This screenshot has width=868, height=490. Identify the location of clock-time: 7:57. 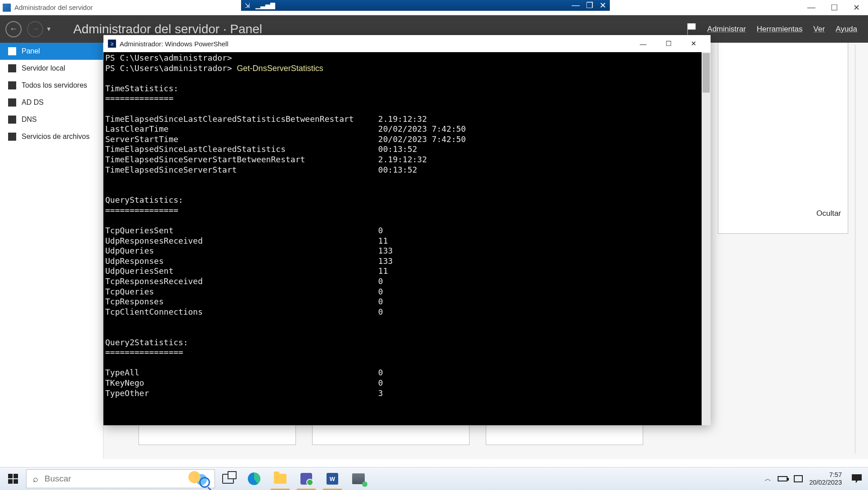
(826, 475).